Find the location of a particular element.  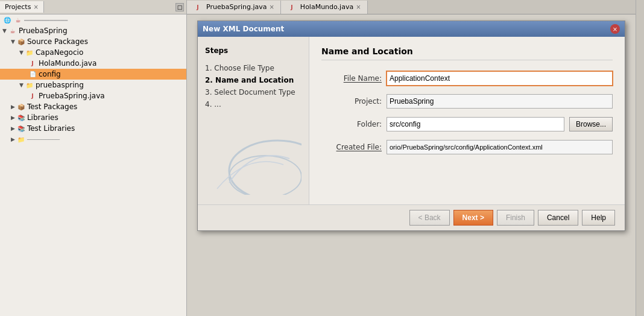

unknown-icon: 📁 is located at coordinates (21, 139).